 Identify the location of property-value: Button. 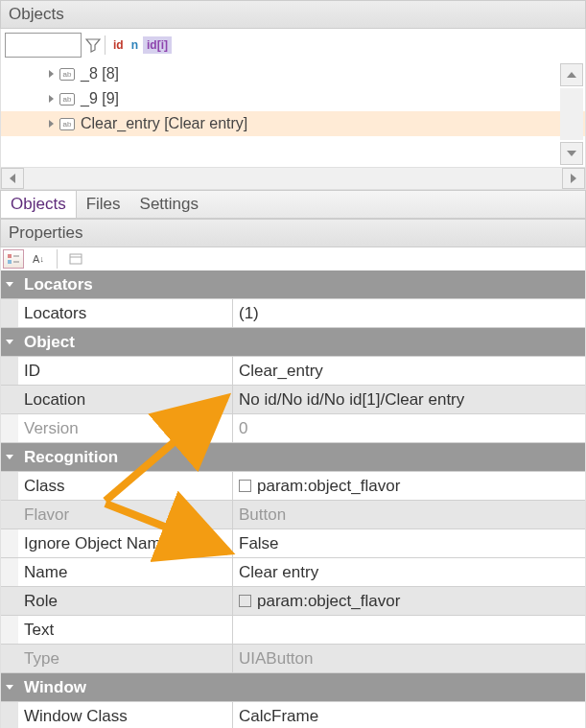
(263, 515).